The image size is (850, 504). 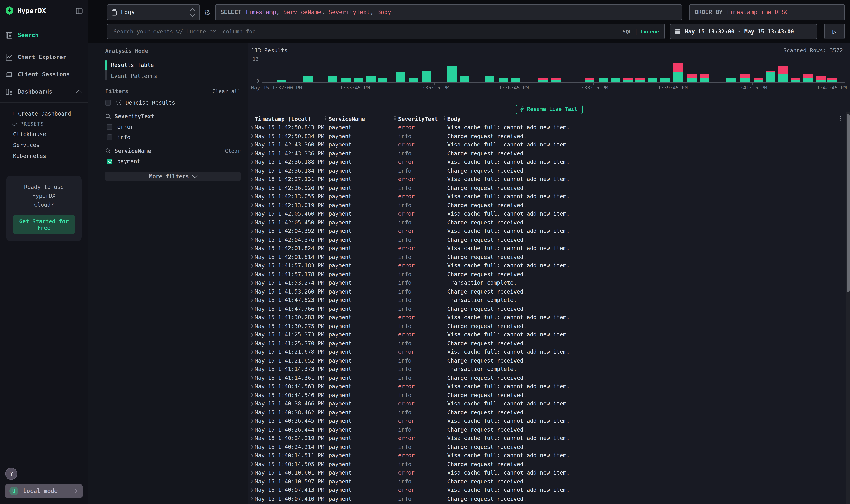 I want to click on table-row: May 15 1:40:10.601 PMpaymenterrorVisa ca…, so click(x=546, y=473).